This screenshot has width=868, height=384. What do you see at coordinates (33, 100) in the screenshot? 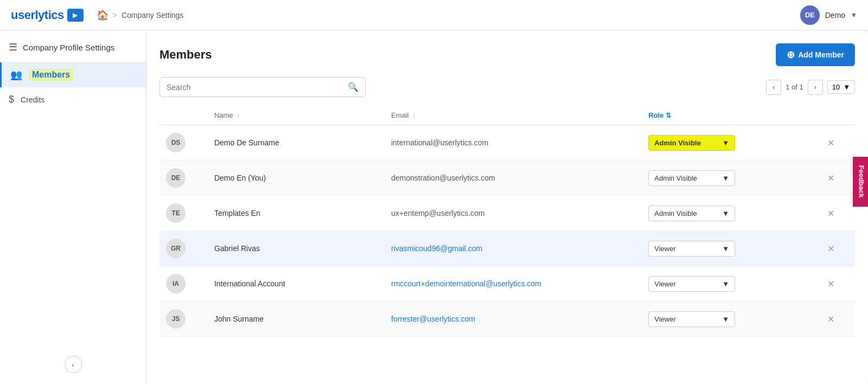
I see `sidebar-item-label: Credits` at bounding box center [33, 100].